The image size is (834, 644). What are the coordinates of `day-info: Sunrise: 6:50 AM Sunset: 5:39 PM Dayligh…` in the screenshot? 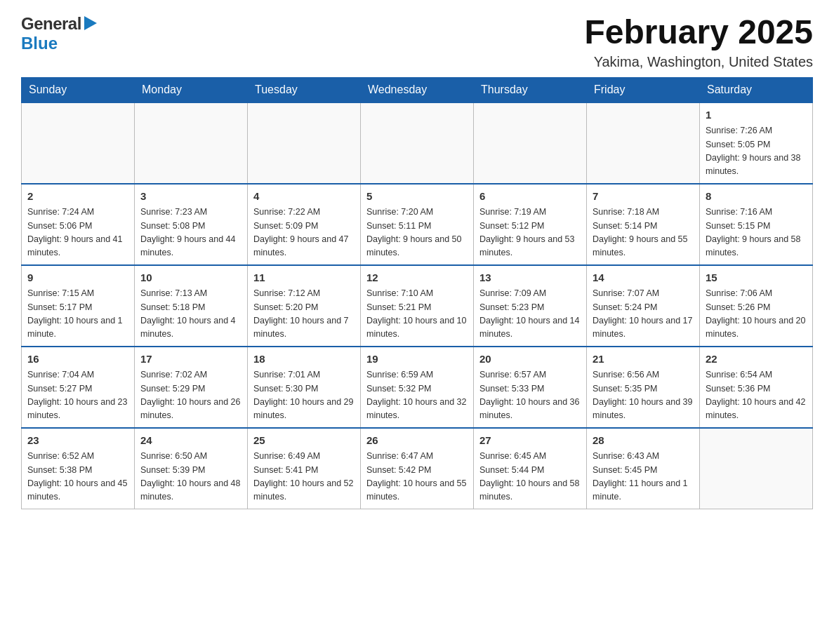 It's located at (191, 477).